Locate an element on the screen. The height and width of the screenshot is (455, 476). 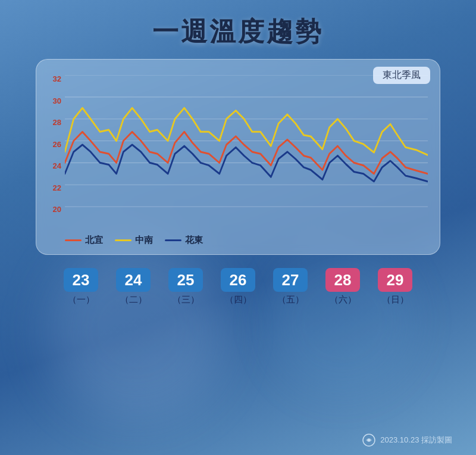
date-number: 25 is located at coordinates (186, 280).